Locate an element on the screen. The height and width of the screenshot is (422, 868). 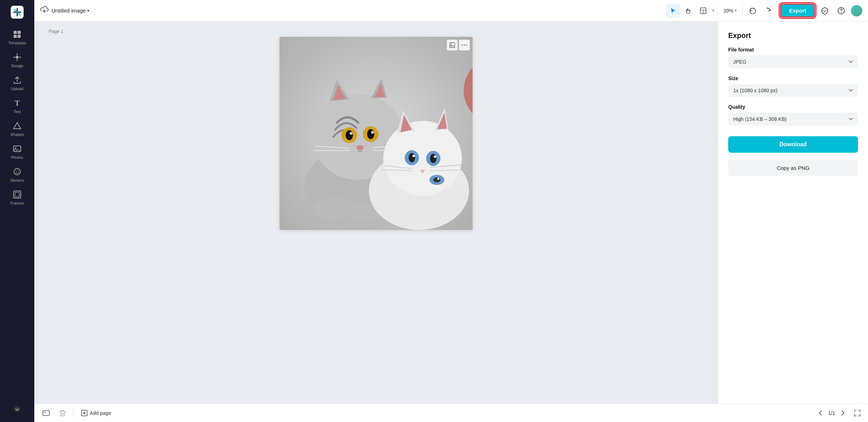
bottom-bar: Add page 1/1 is located at coordinates (451, 413).